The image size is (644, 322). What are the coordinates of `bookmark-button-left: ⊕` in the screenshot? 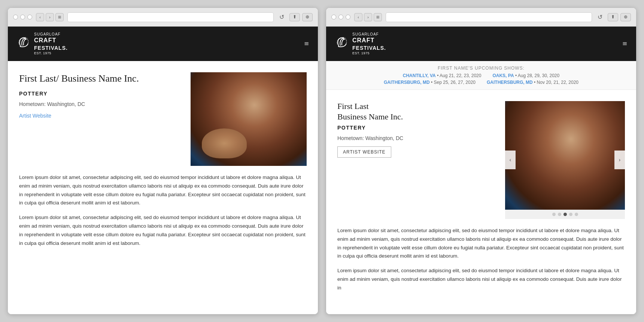 It's located at (307, 17).